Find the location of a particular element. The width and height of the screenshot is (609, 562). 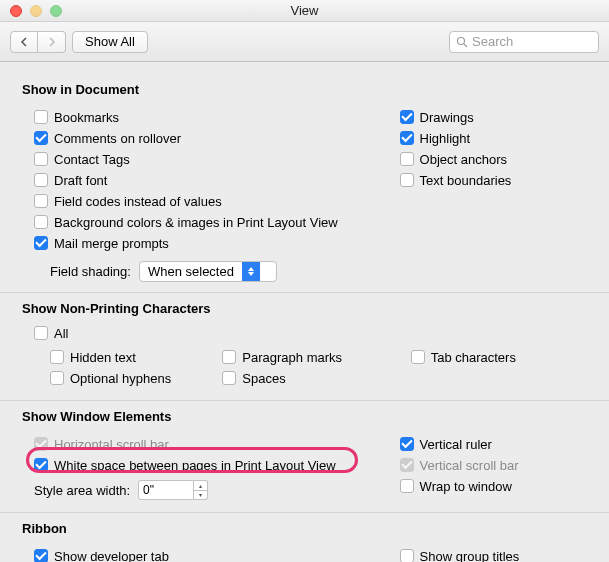

forward-button is located at coordinates (52, 42).